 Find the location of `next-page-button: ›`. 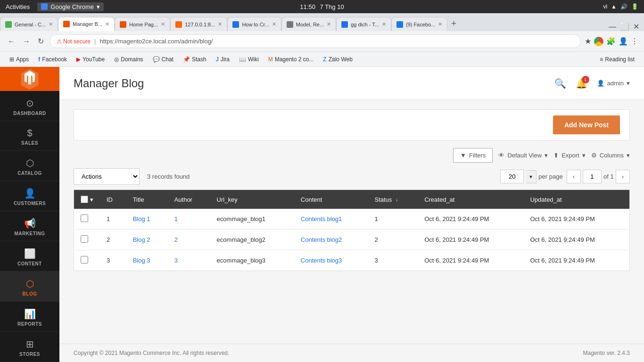

next-page-button: › is located at coordinates (623, 176).